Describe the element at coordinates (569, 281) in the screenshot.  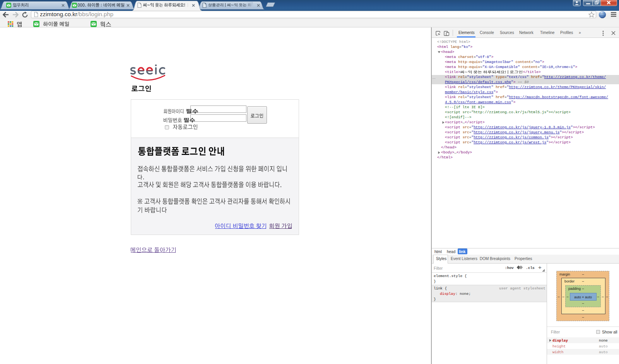
I see `svg-text: border` at that location.